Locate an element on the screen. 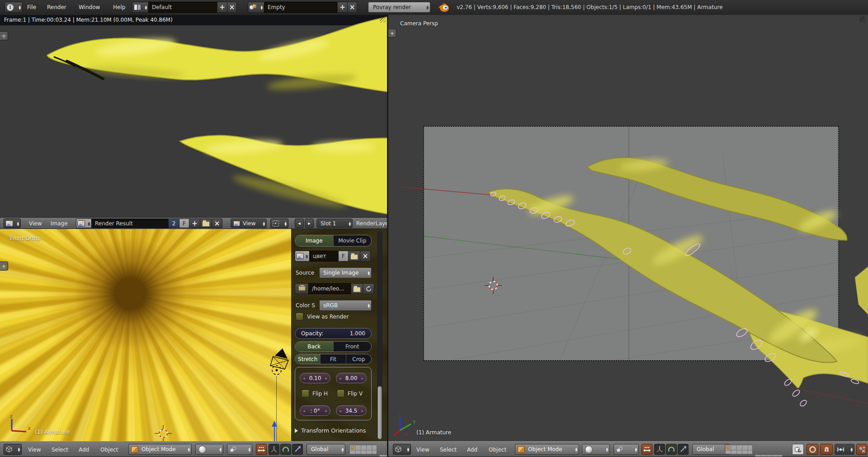 The width and height of the screenshot is (868, 457). new-image-button is located at coordinates (194, 224).